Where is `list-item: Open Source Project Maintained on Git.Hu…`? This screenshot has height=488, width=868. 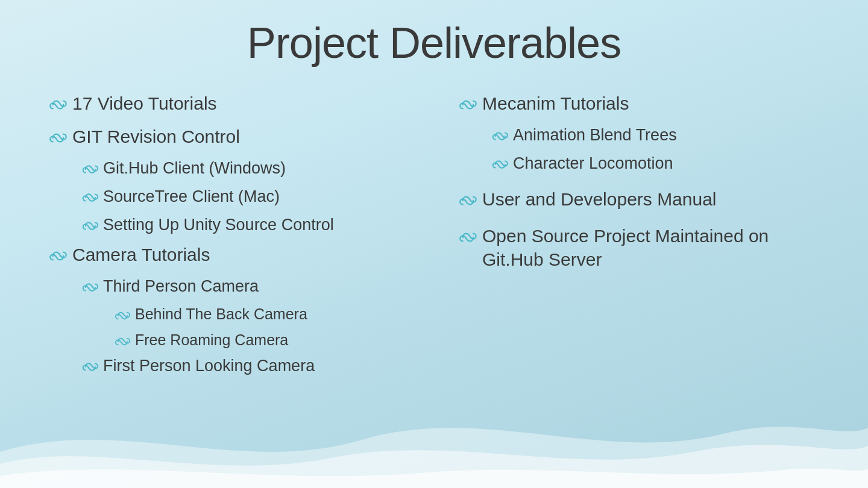
list-item: Open Source Project Maintained on Git.Hu… is located at coordinates (639, 248).